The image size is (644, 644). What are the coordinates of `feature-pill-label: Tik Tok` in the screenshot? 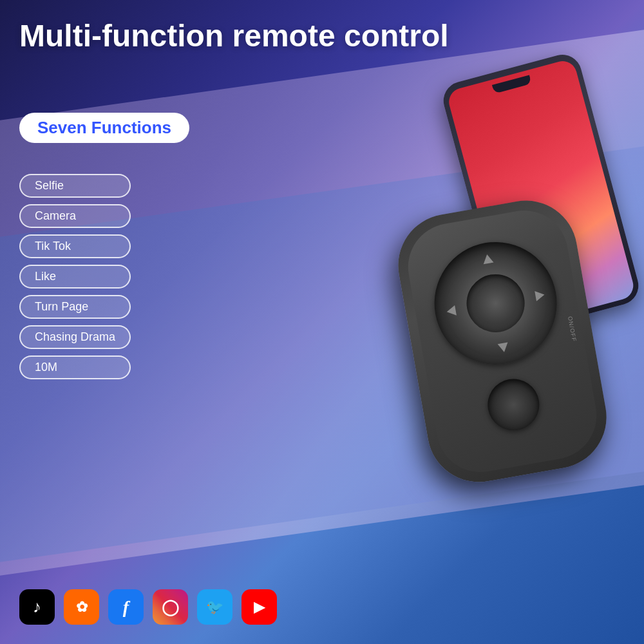 It's located at (53, 246).